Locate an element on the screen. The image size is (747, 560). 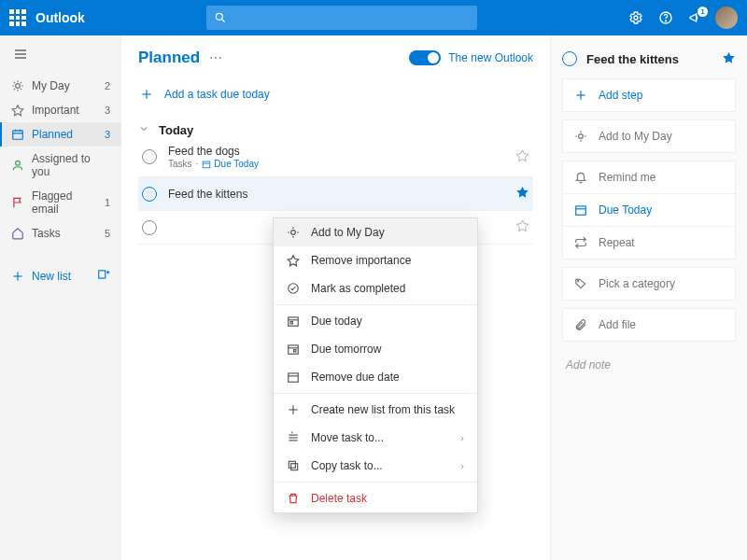
ctx-move-task: Move task to...› is located at coordinates (375, 438).